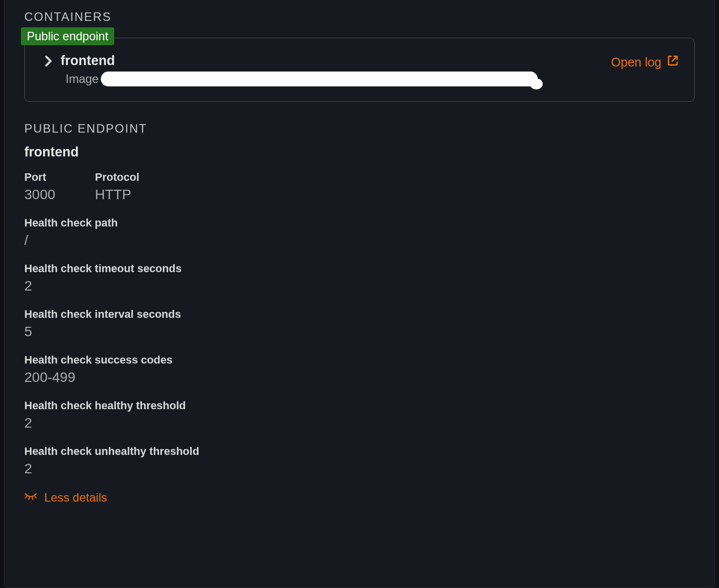 The height and width of the screenshot is (588, 719). I want to click on public-endpoint-section-label: PUBLIC ENDPOINT, so click(360, 129).